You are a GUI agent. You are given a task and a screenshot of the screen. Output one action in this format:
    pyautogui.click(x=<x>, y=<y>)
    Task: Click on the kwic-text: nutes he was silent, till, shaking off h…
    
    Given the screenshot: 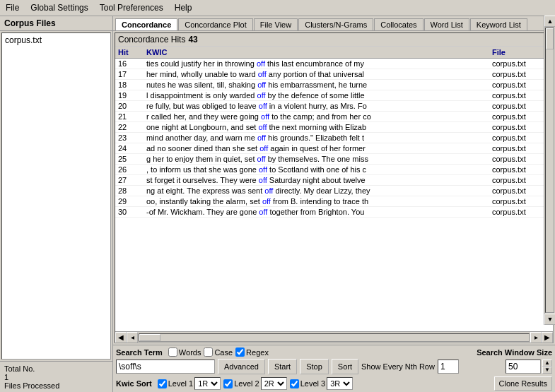 What is the action you would take?
    pyautogui.click(x=317, y=85)
    